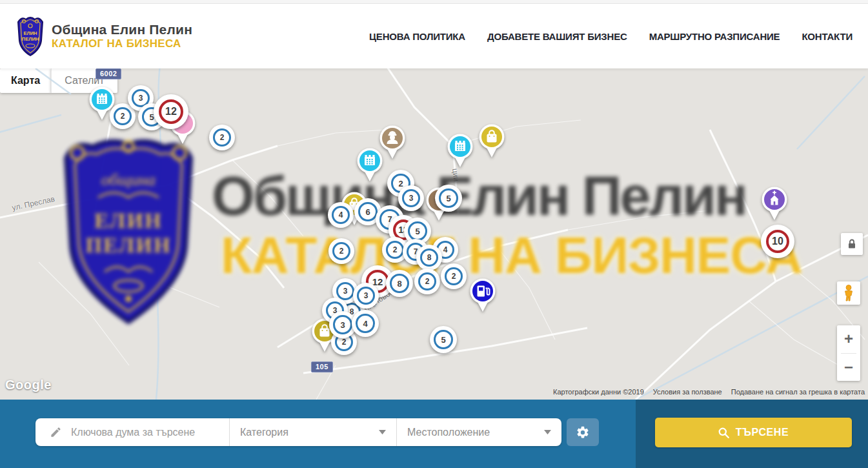  Describe the element at coordinates (583, 432) in the screenshot. I see `gear-icon` at that location.